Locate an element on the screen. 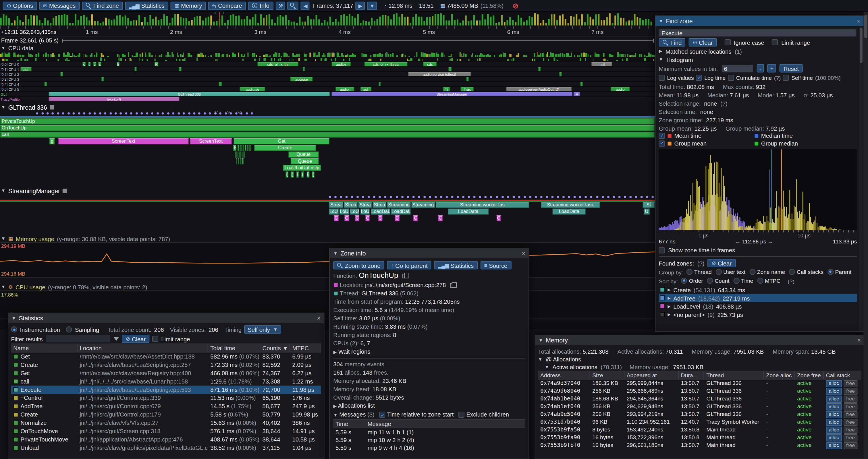 This screenshot has width=868, height=459. timeline-zone: c is located at coordinates (84, 64).